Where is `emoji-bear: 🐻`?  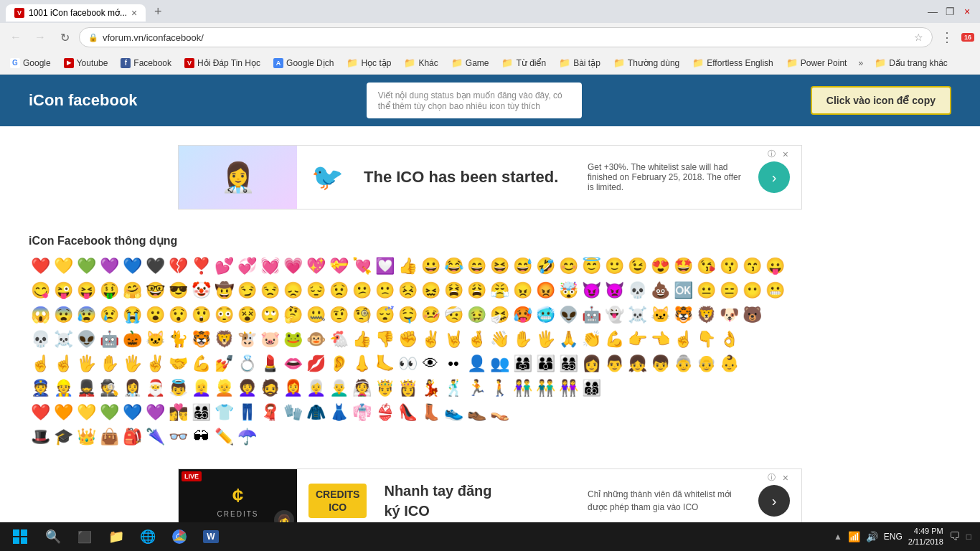
emoji-bear: 🐻 is located at coordinates (752, 315).